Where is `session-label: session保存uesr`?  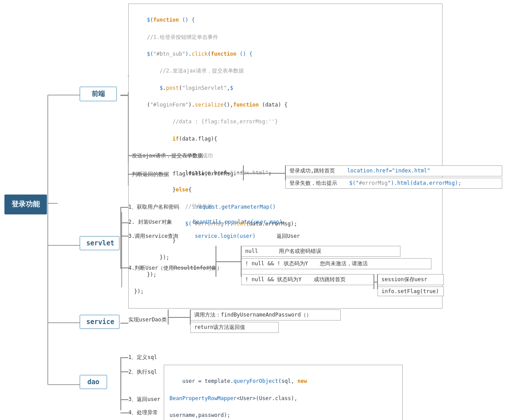 session-label: session保存uesr is located at coordinates (404, 279).